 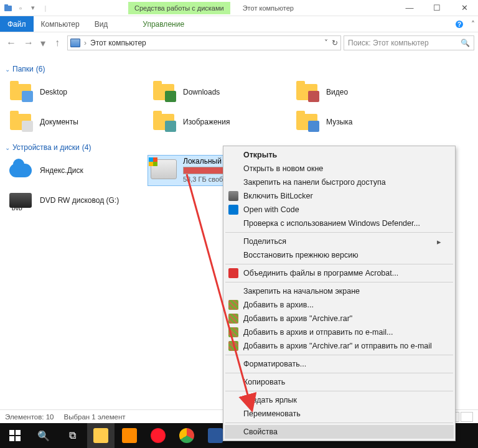 What do you see at coordinates (326, 43) in the screenshot?
I see `address-dropdown-icon: ˅` at bounding box center [326, 43].